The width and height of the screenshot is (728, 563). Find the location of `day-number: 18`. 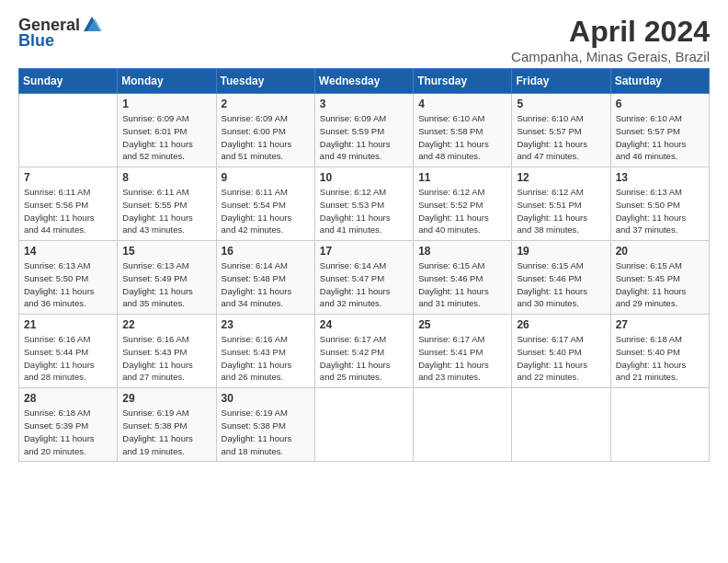

day-number: 18 is located at coordinates (463, 251).